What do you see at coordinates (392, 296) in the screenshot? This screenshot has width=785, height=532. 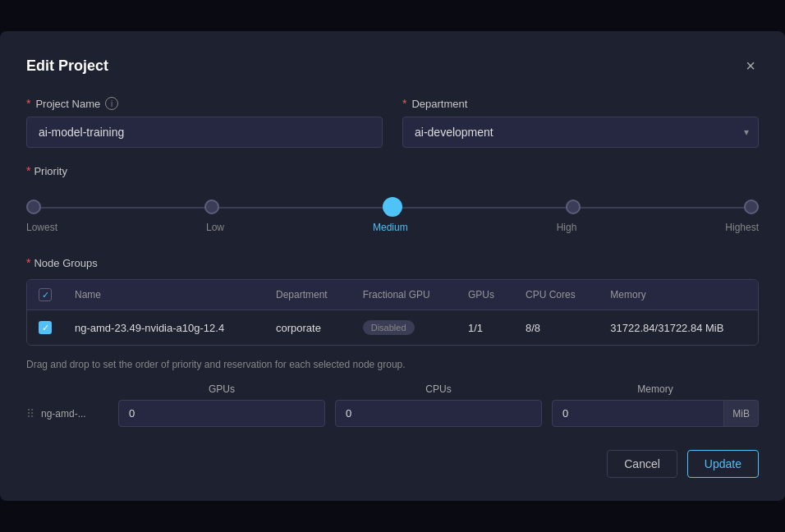 I see `table-header-row: ✓ Name Department Fractional GPU GPUs CP…` at bounding box center [392, 296].